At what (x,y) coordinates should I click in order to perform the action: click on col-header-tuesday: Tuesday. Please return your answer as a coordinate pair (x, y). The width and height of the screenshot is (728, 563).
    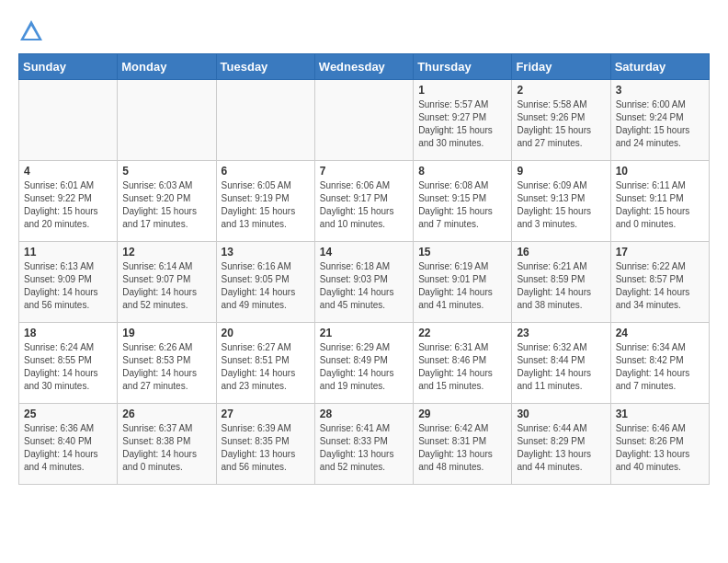
    Looking at the image, I should click on (265, 67).